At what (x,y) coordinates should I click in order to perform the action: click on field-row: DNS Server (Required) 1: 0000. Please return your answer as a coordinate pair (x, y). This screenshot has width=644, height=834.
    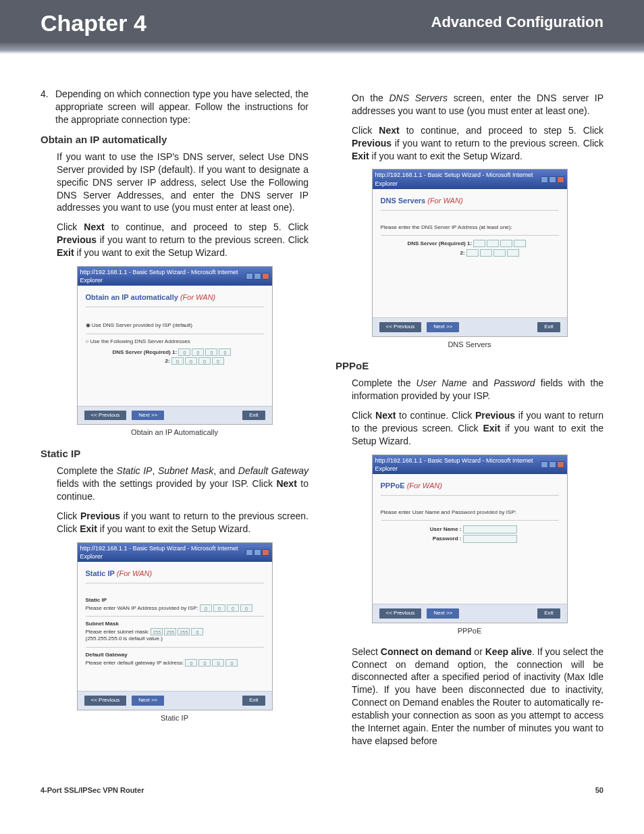
    Looking at the image, I should click on (188, 353).